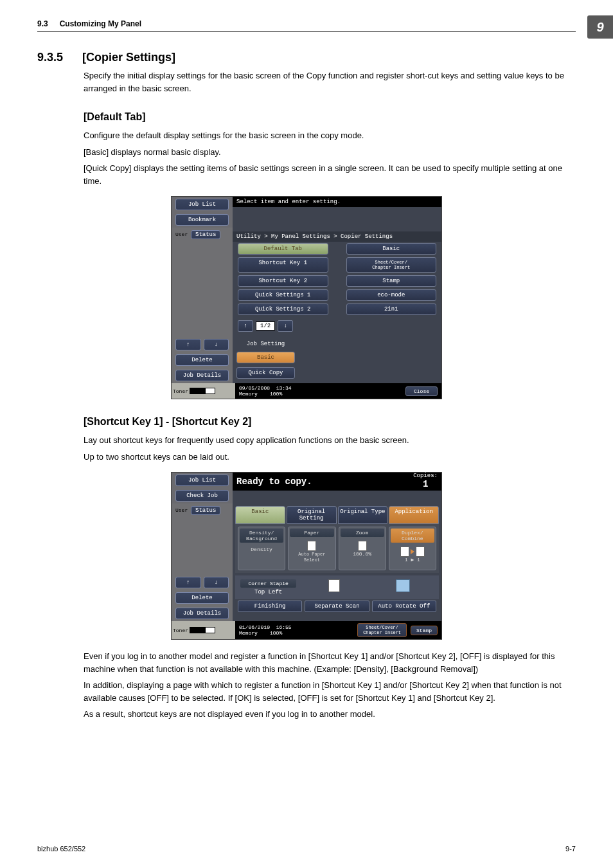  I want to click on zoom-panel: Zoom100.0%, so click(362, 548).